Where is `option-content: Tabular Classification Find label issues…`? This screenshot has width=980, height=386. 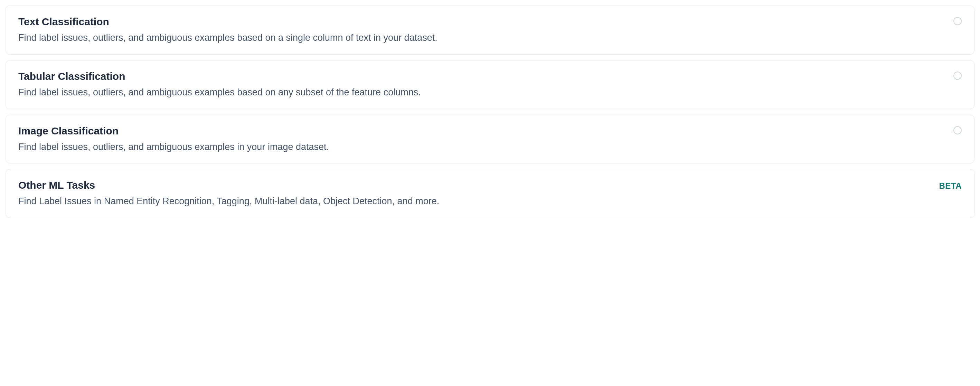 option-content: Tabular Classification Find label issues… is located at coordinates (486, 84).